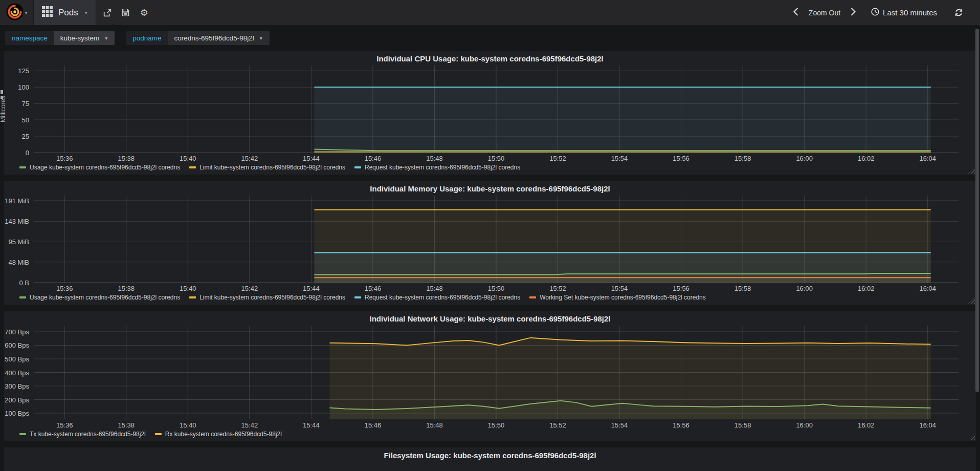 The width and height of the screenshot is (980, 471). I want to click on y-tick-label: 75, so click(26, 103).